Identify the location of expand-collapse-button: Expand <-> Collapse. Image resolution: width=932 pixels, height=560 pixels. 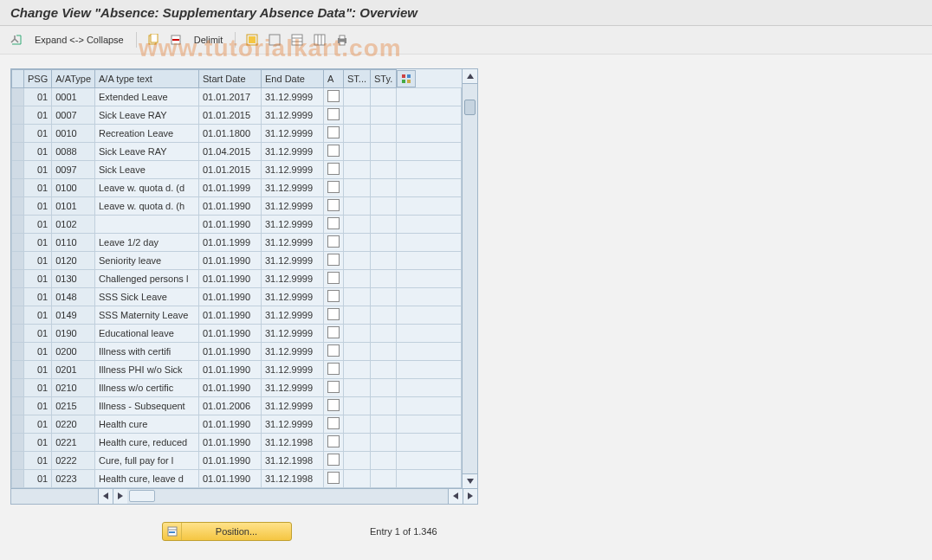
(80, 40).